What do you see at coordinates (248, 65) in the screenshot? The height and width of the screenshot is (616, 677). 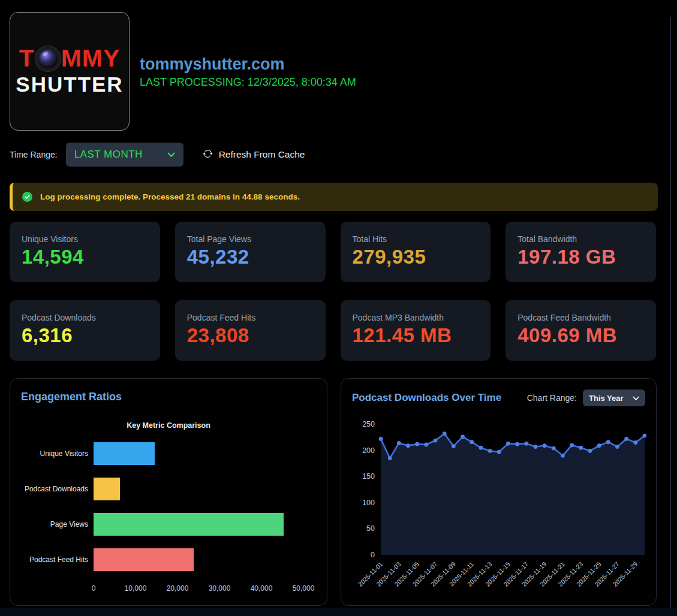 I see `site-title: tommyshutter.com` at bounding box center [248, 65].